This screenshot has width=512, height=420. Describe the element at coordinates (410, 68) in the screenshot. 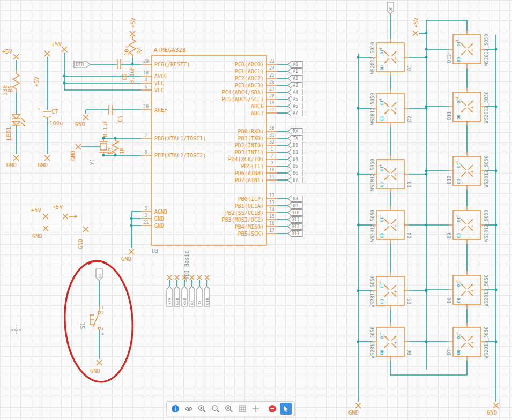

I see `led-refdes: D1` at that location.